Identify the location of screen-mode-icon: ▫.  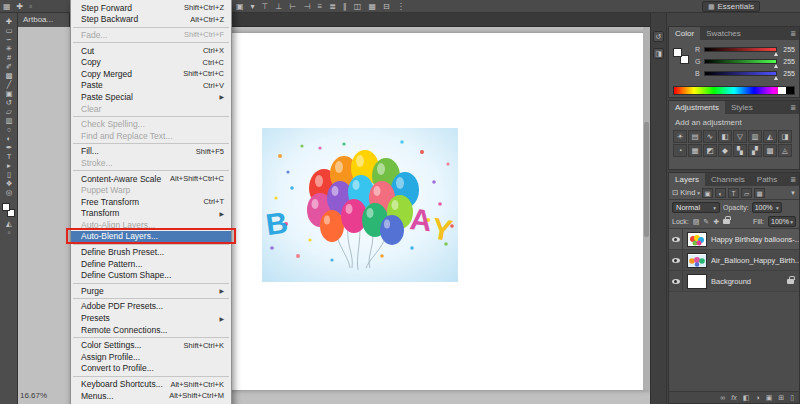
(9, 232).